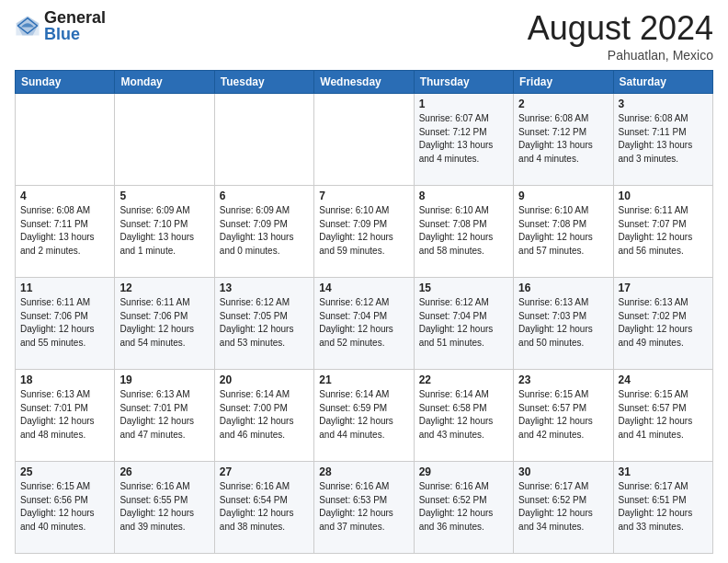 The height and width of the screenshot is (563, 728). I want to click on calendar-cell: 15Sunrise: 6:12 AM Sunset: 7:04 PM Dayli…, so click(463, 324).